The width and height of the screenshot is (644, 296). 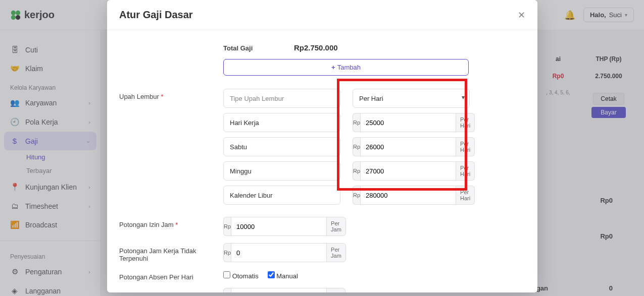 What do you see at coordinates (411, 98) in the screenshot?
I see `per-hari-select: Per Hari` at bounding box center [411, 98].